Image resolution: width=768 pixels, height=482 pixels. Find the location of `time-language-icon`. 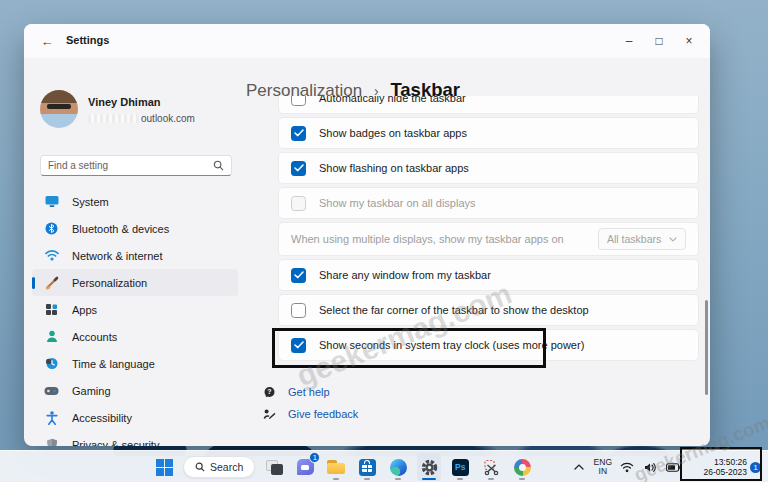

time-language-icon is located at coordinates (52, 364).